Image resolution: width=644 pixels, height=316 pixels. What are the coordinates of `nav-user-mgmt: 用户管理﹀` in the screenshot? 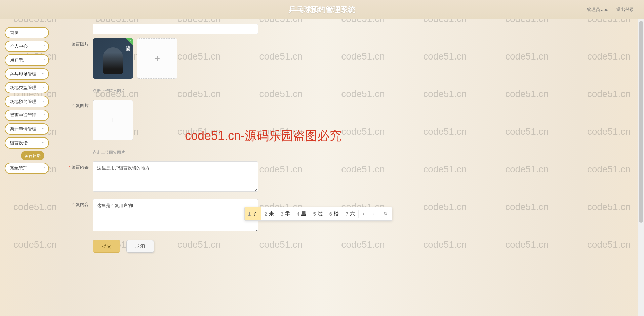 It's located at (27, 60).